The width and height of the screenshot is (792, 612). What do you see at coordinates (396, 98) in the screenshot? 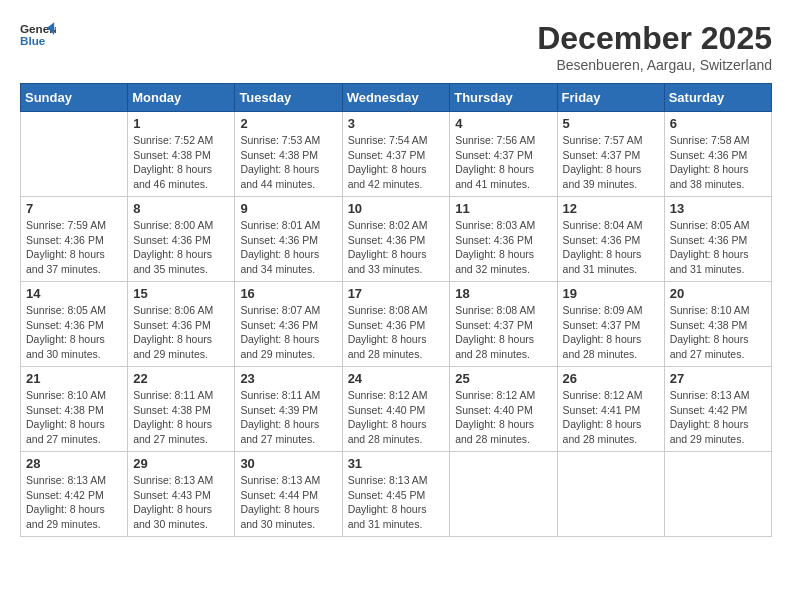
I see `calendar-header-wednesday: Wednesday` at bounding box center [396, 98].